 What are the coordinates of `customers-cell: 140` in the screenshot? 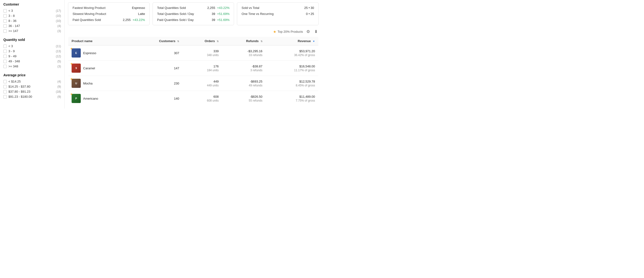 It's located at (157, 99).